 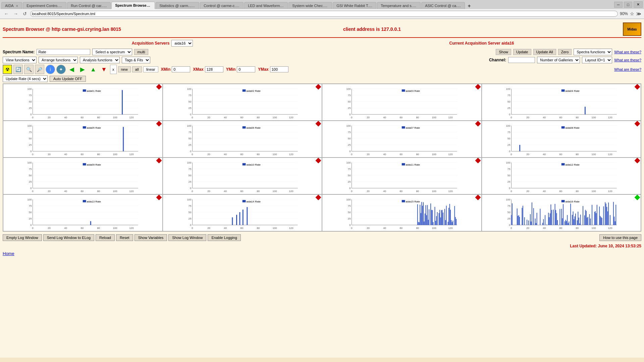 I want to click on svg-text: aida05 Rate, so click(x=94, y=128).